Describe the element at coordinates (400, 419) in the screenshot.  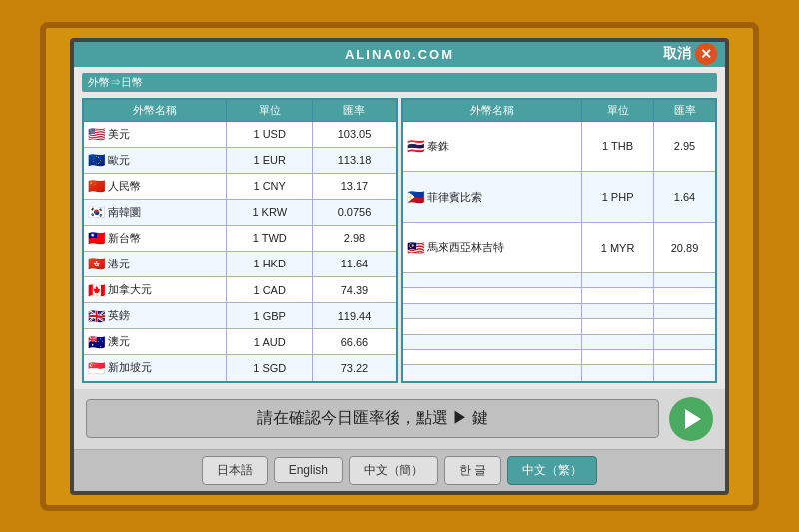
I see `confirm-area: 請在確認今日匯率後，點選 ▶ 鍵` at that location.